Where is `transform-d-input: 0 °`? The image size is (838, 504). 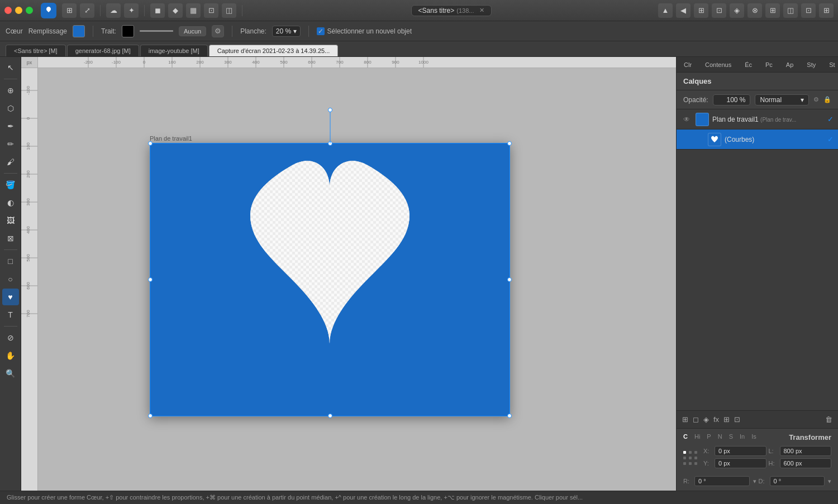 transform-d-input: 0 ° is located at coordinates (798, 481).